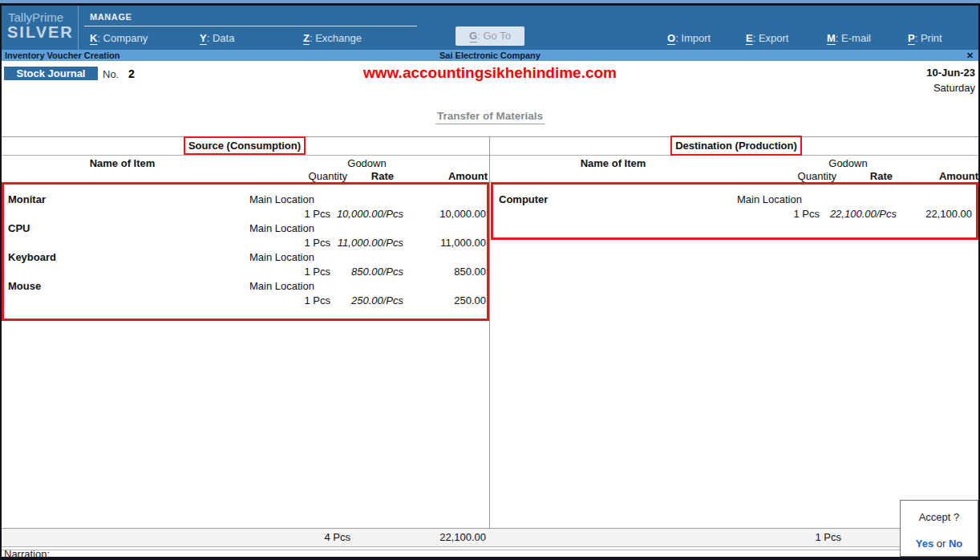  I want to click on brand-divider, so click(79, 27).